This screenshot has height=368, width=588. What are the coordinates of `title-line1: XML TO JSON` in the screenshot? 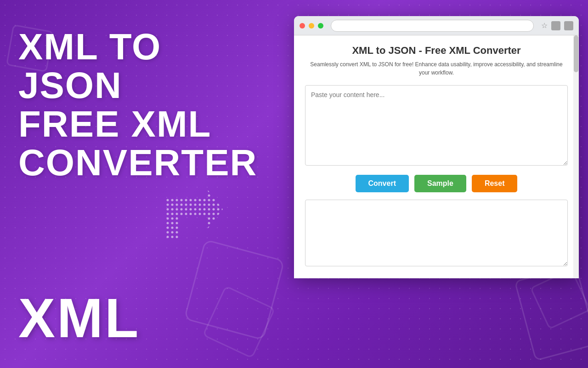 It's located at (90, 66).